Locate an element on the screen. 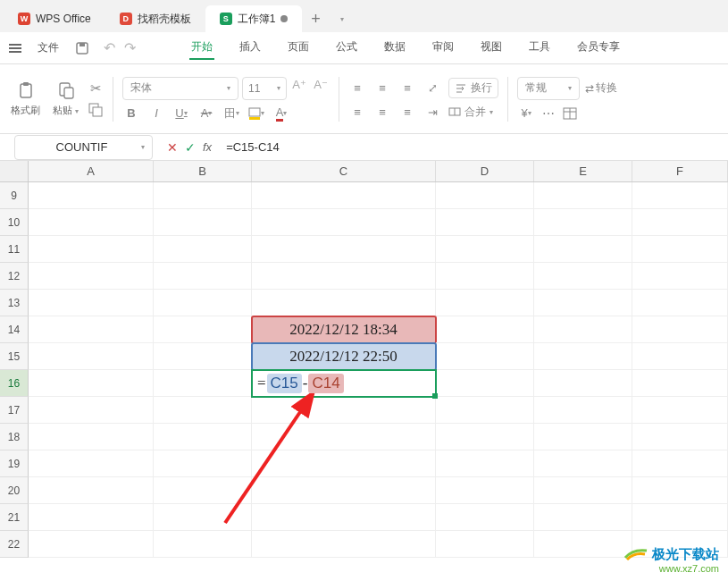 The image size is (728, 581). menu-data: 数据 is located at coordinates (395, 48).